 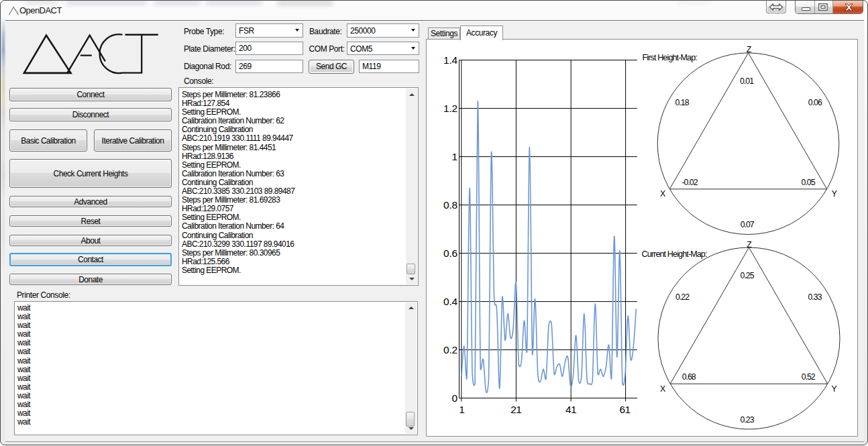 What do you see at coordinates (747, 276) in the screenshot?
I see `svg-text: 0.25` at bounding box center [747, 276].